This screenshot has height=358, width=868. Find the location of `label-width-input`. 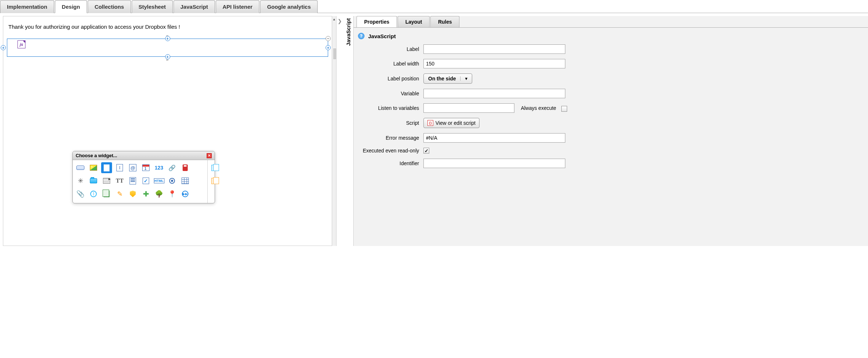

label-width-input is located at coordinates (494, 64).